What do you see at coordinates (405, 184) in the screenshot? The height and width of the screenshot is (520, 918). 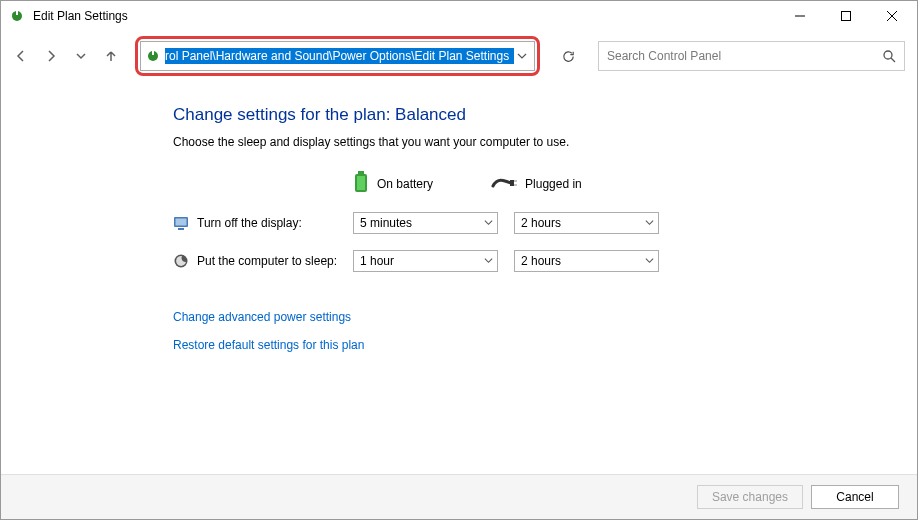 I see `col-battery-label: On battery` at bounding box center [405, 184].